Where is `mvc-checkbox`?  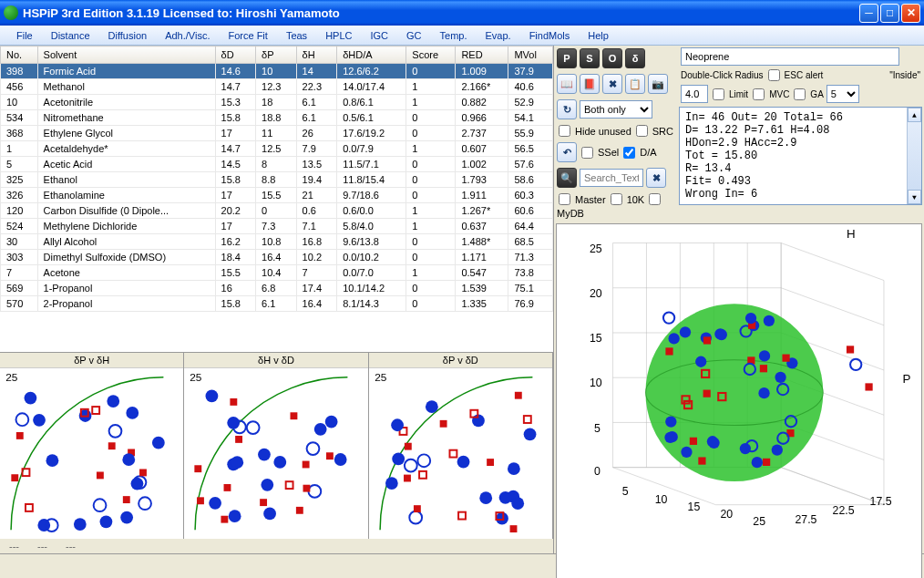
mvc-checkbox is located at coordinates (758, 95).